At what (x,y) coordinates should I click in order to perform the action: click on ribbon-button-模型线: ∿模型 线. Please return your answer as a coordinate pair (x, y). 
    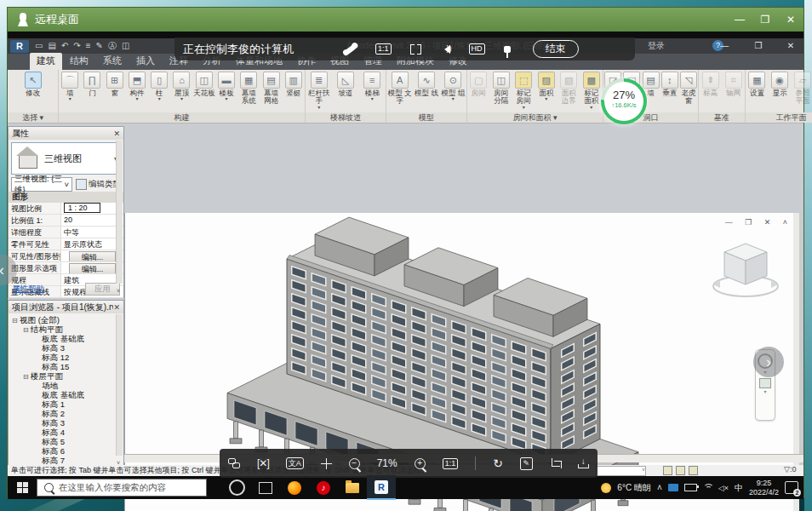
    Looking at the image, I should click on (426, 84).